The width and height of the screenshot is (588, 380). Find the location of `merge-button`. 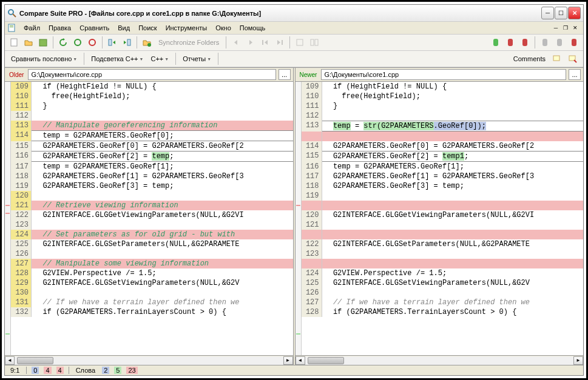

merge-button is located at coordinates (300, 42).